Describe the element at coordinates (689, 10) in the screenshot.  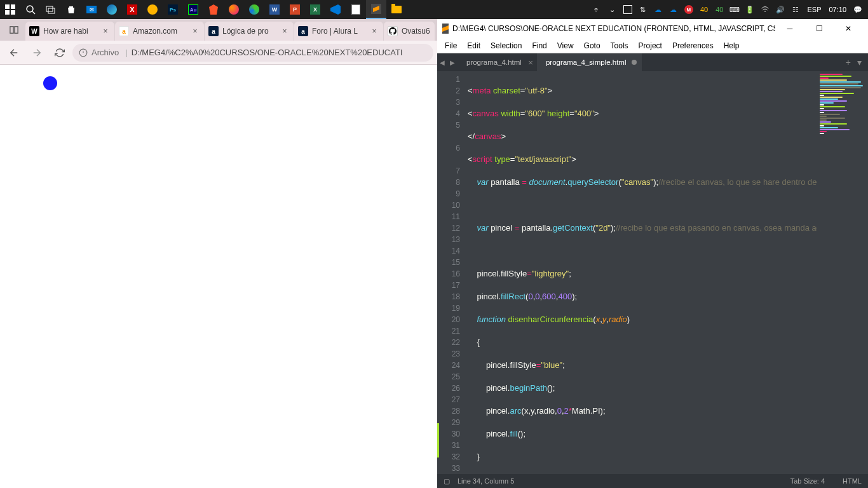
I see `tray-mega-icon: M` at that location.